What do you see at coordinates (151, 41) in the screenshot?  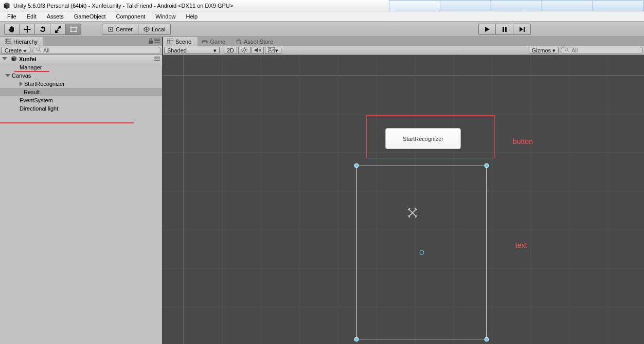 I see `lock-icon` at bounding box center [151, 41].